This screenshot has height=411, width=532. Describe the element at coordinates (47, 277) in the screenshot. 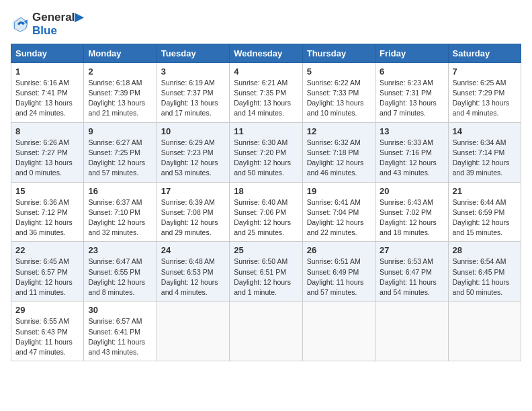

I see `day-info: Sunrise: 6:45 AMSunset: 6:57 PMDaylight:…` at that location.